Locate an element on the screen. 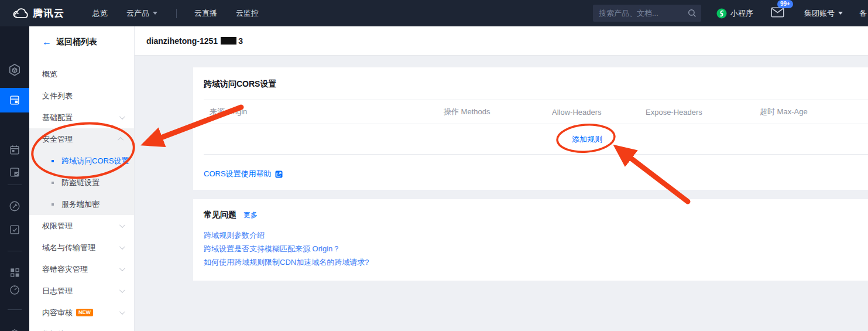  col-allow-headers: Allow-Headers is located at coordinates (593, 112).